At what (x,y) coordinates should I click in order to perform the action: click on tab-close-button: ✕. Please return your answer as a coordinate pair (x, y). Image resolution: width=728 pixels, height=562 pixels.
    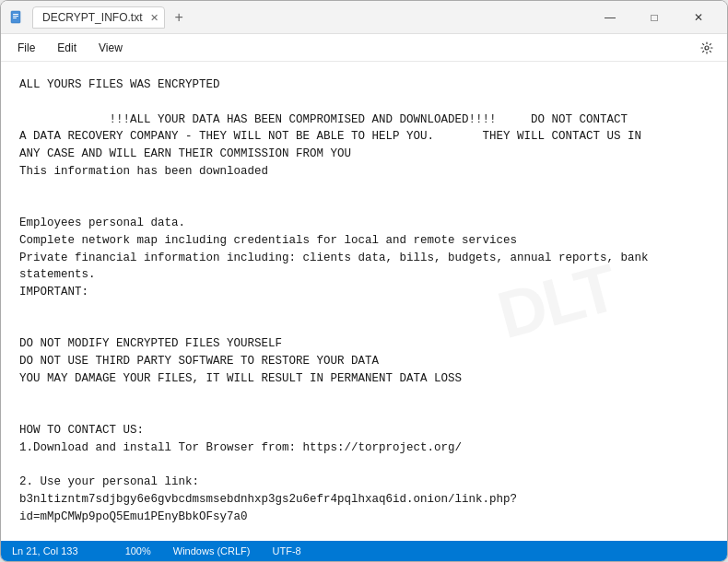
    Looking at the image, I should click on (155, 17).